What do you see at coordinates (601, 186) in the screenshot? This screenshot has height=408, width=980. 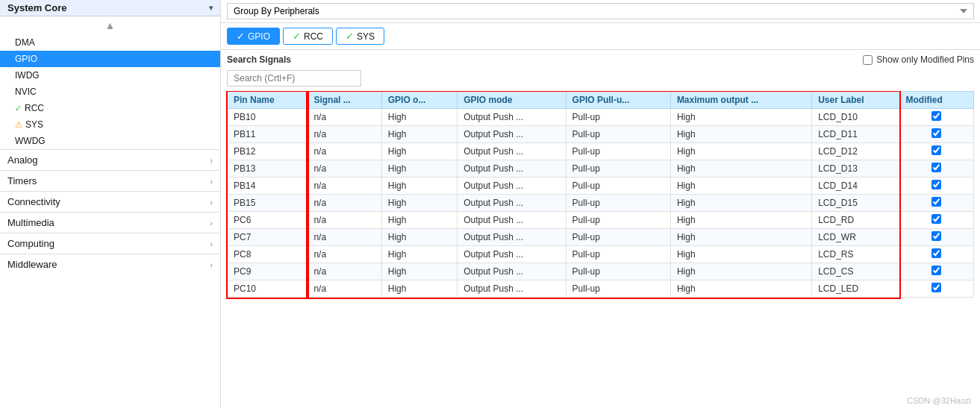 I see `table-row: PB14n/aHighOutput Push ...Pull-upHighLCD…` at bounding box center [601, 186].